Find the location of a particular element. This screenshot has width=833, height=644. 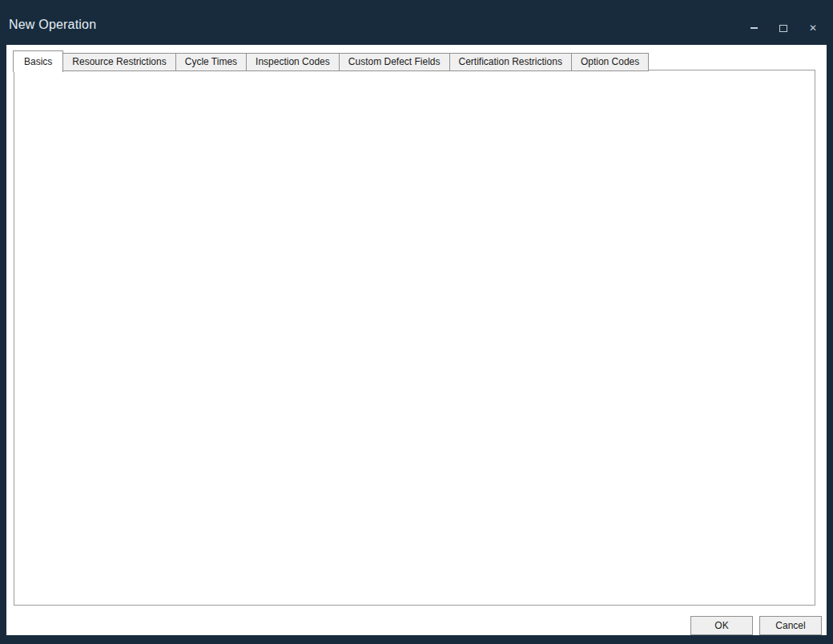

close-icon: ✕ is located at coordinates (813, 28).